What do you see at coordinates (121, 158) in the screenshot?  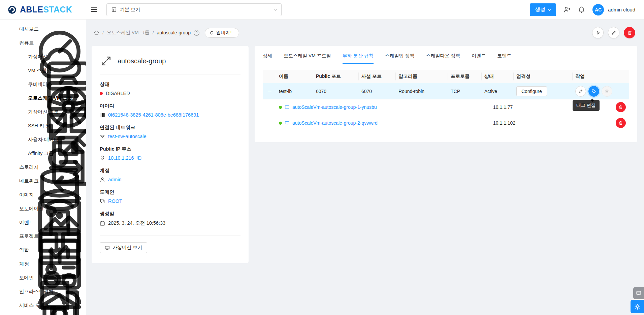 I see `public-ip-link: 10.10.1.216` at bounding box center [121, 158].